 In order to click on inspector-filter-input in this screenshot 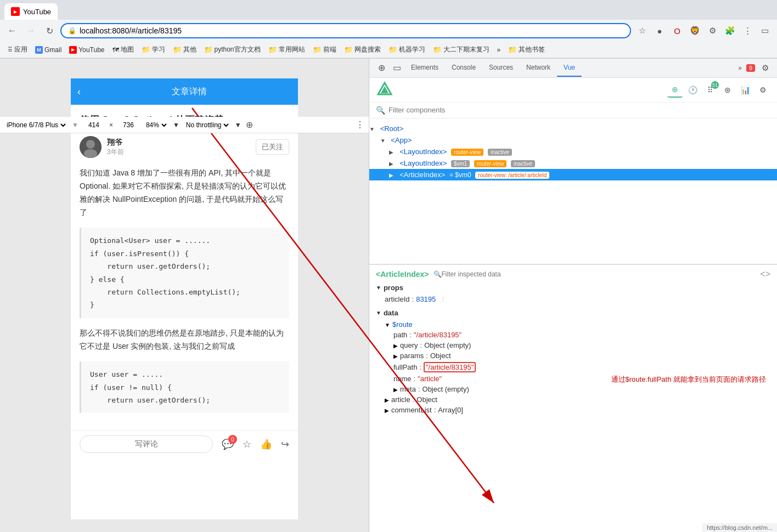, I will do `click(475, 274)`.